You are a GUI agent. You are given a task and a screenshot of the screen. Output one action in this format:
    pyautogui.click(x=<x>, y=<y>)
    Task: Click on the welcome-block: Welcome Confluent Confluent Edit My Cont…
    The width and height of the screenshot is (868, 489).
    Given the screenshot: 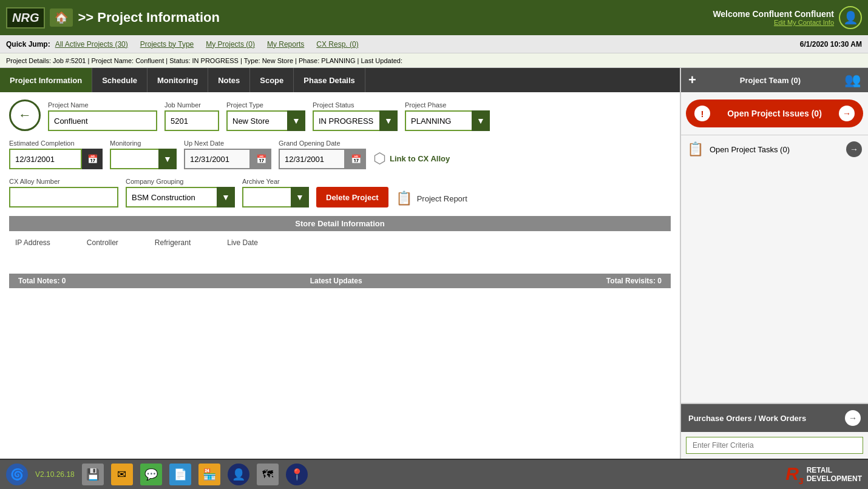 What is the action you would take?
    pyautogui.click(x=773, y=18)
    